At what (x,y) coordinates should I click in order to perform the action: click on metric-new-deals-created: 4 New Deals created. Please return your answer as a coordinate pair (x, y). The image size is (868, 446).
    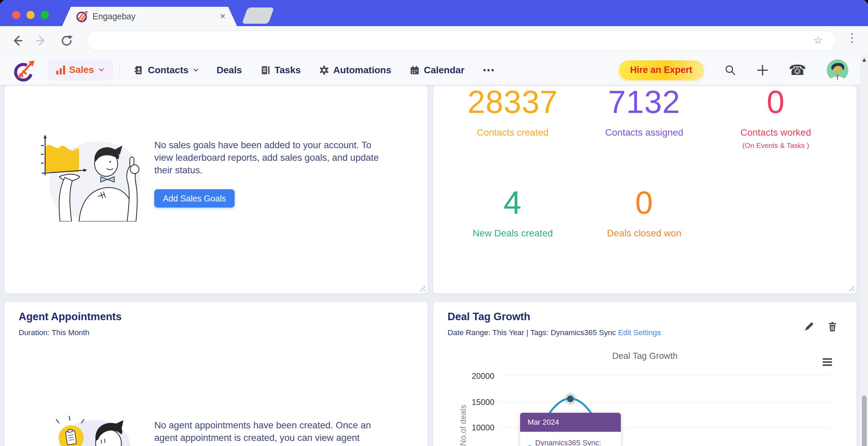
    Looking at the image, I should click on (513, 213).